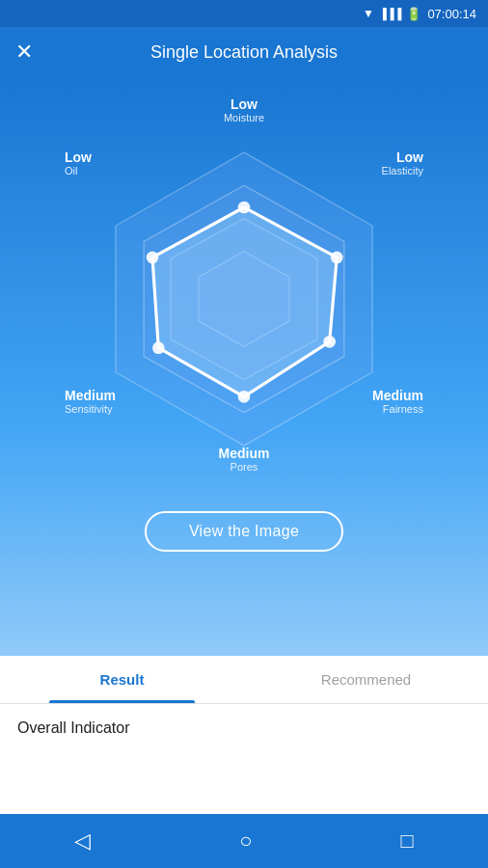 The image size is (488, 868). What do you see at coordinates (78, 163) in the screenshot?
I see `radar-label-oil: Low Oil` at bounding box center [78, 163].